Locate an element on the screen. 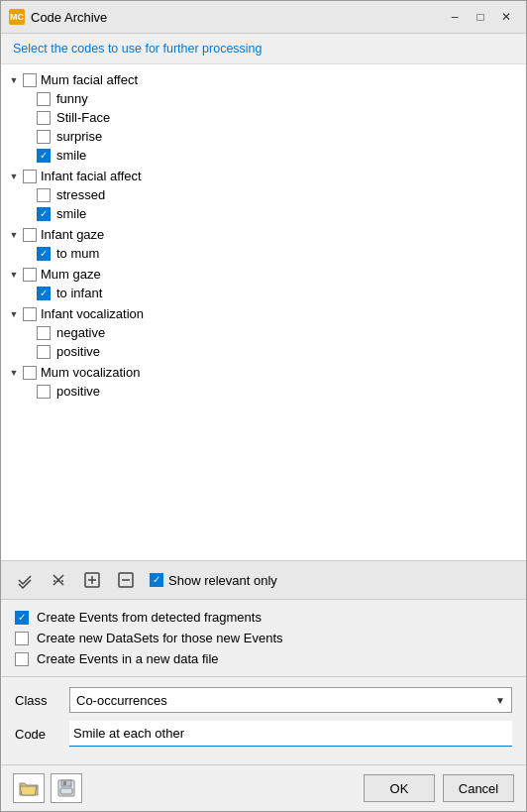  parent-checkbox-mum-facial is located at coordinates (30, 80).